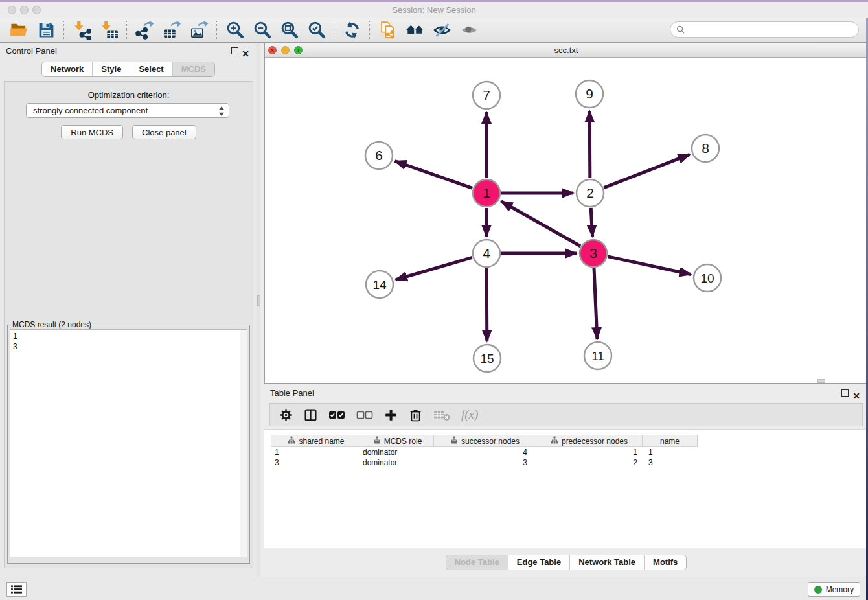 The height and width of the screenshot is (600, 868). What do you see at coordinates (128, 110) in the screenshot?
I see `criterion-dropdown: strongly connected component` at bounding box center [128, 110].